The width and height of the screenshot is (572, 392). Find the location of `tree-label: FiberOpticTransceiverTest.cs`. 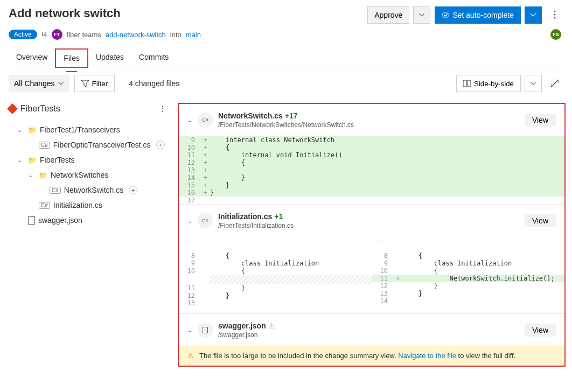

tree-label: FiberOpticTransceiverTest.cs is located at coordinates (102, 145).